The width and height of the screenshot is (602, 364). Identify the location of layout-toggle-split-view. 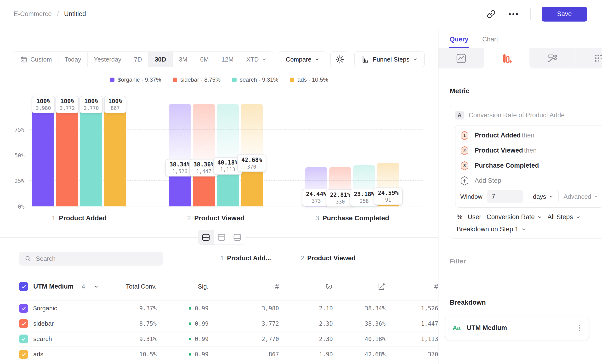
(206, 237).